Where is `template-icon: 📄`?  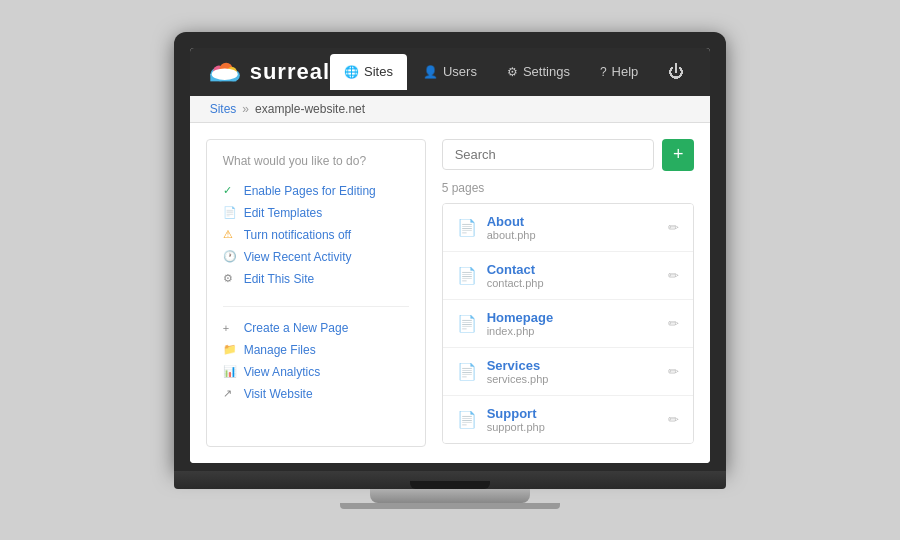
template-icon: 📄 is located at coordinates (230, 212).